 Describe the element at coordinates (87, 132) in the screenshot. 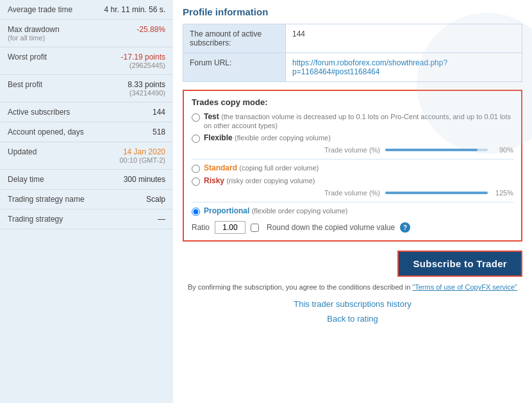

I see `stat-account-opened: Account opened, days 518` at that location.